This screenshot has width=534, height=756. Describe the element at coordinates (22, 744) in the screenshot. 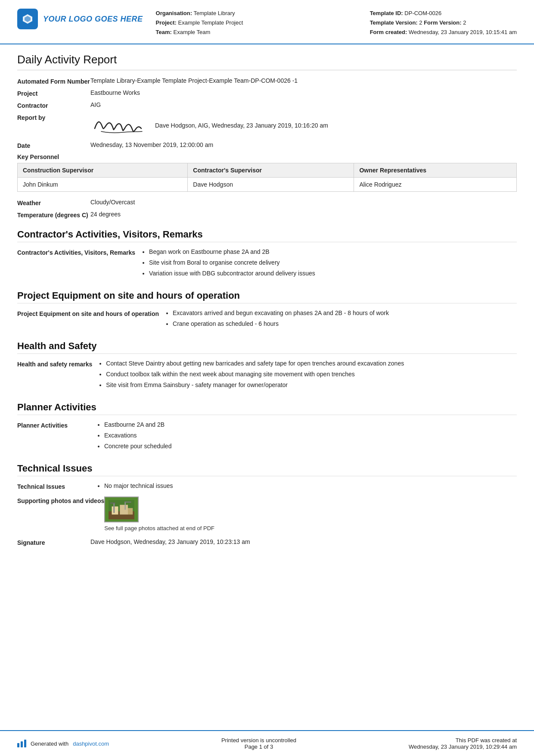

I see `dashpivot-icon` at that location.